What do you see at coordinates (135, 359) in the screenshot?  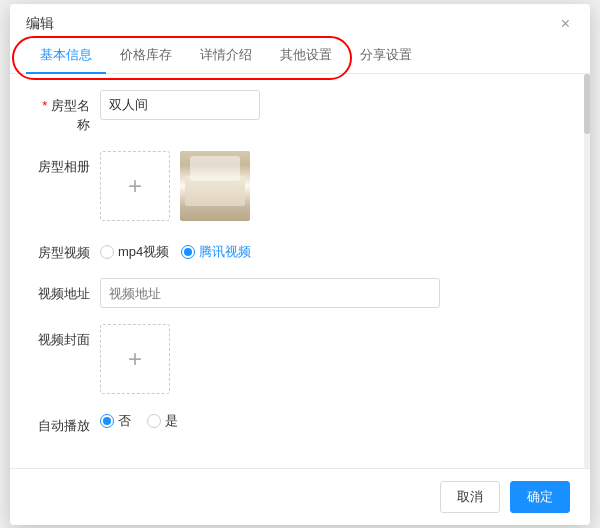 I see `cover-plus-icon: +` at bounding box center [135, 359].